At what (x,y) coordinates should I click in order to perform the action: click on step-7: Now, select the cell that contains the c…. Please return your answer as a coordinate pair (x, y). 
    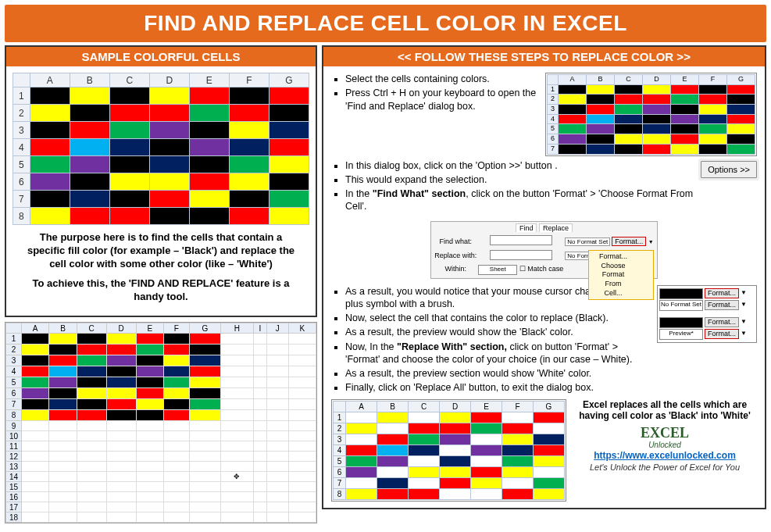
    Looking at the image, I should click on (498, 318).